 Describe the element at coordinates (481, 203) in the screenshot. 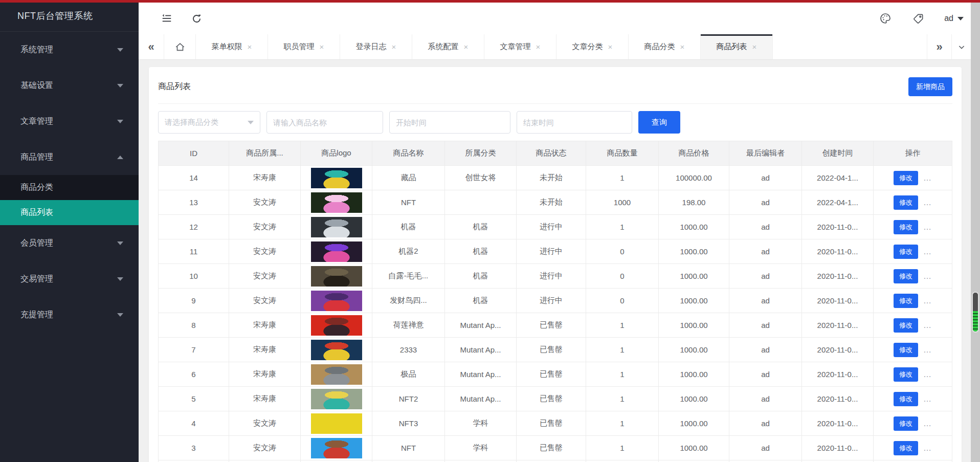

I see `cell-category` at that location.